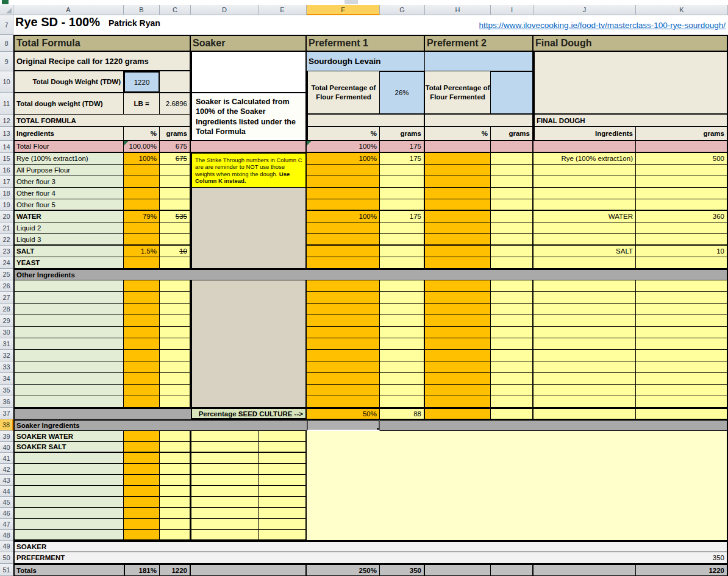  I want to click on total-formula-label-cell: TOTAL FORMULA, so click(102, 121).